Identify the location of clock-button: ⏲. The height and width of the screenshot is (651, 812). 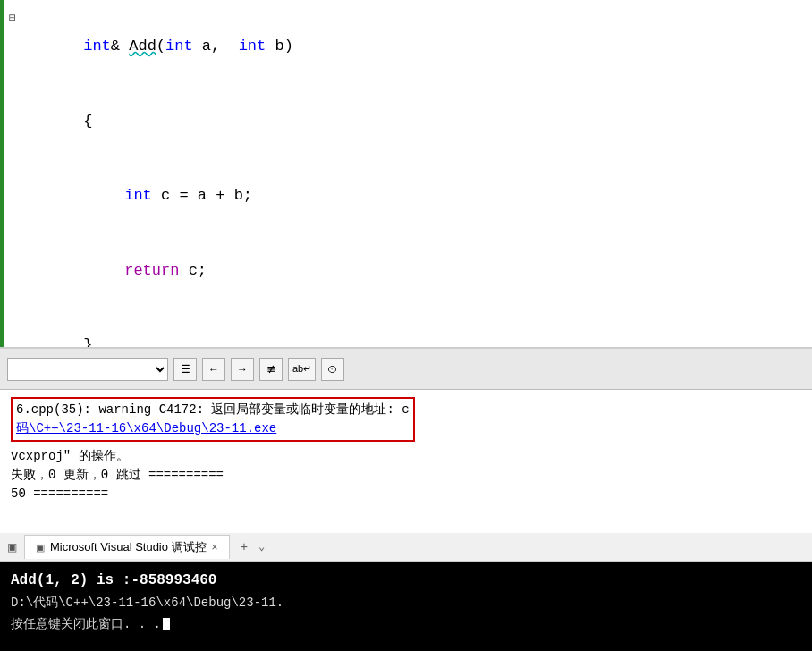
(333, 369).